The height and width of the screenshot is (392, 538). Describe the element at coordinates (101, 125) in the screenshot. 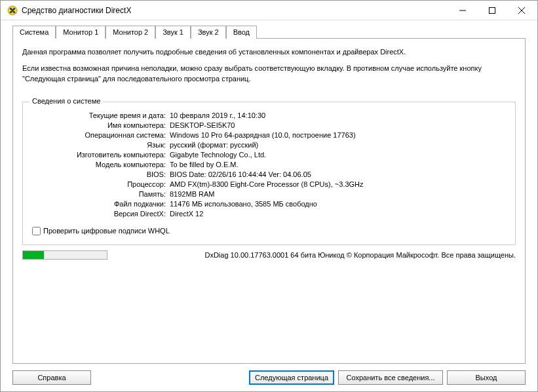

I see `label-computer-name: Имя компьютера:` at that location.